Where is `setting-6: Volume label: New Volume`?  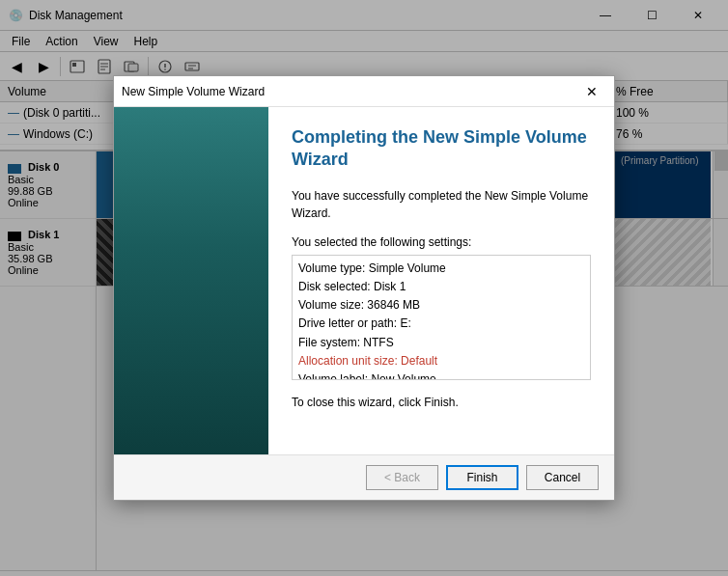
setting-6: Volume label: New Volume is located at coordinates (441, 375).